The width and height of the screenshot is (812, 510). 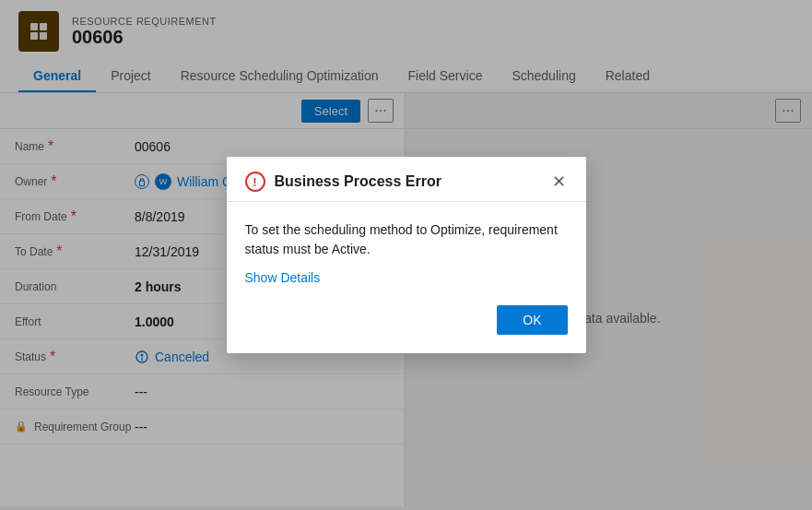 What do you see at coordinates (283, 278) in the screenshot?
I see `show-details-link: Show Details` at bounding box center [283, 278].